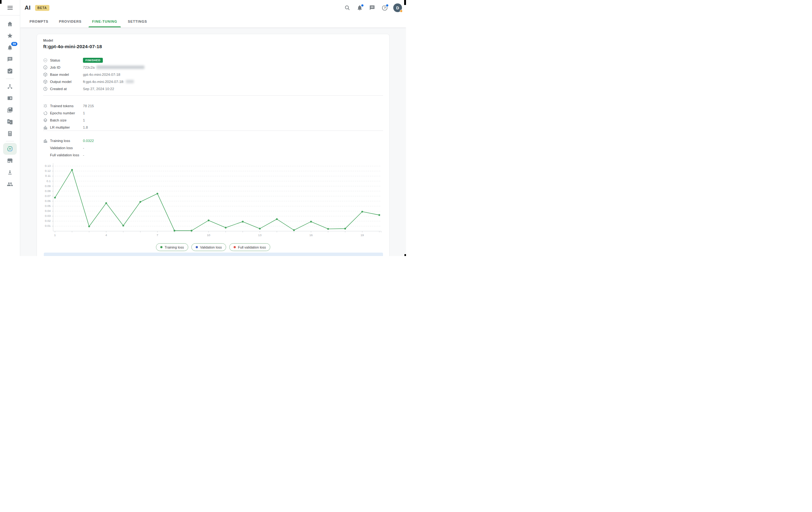  What do you see at coordinates (209, 247) in the screenshot?
I see `legend-item-validation-loss: Validation loss` at bounding box center [209, 247].